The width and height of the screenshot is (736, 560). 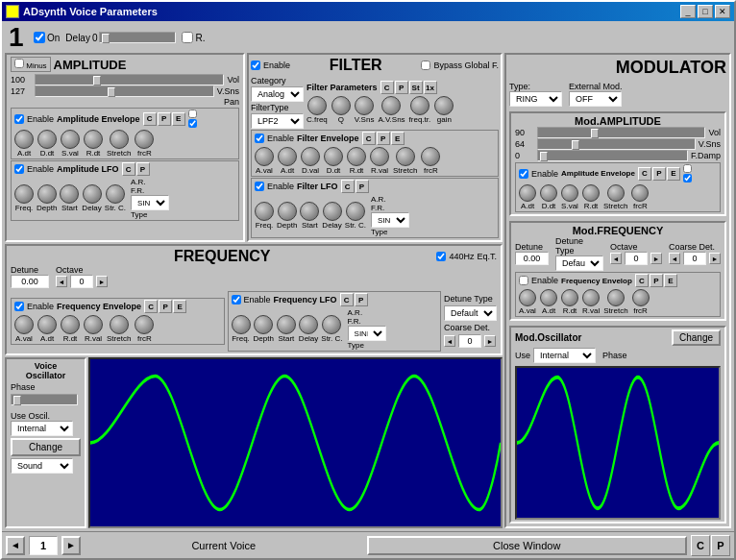 I want to click on flfo-depth, so click(x=287, y=211).